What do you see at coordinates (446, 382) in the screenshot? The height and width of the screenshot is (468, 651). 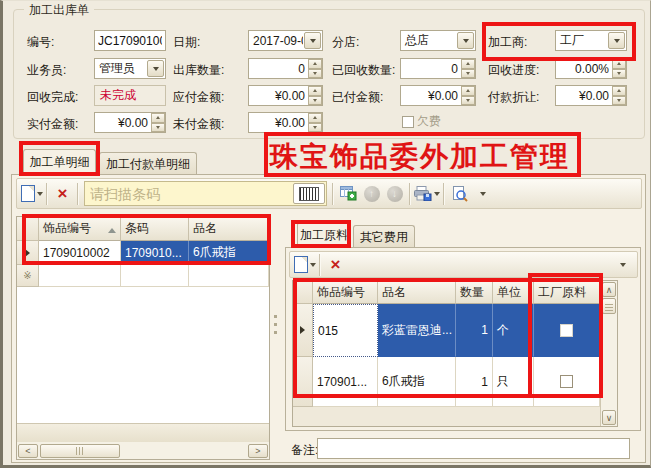 I see `table-row: 170901... 6爪戒指 1 只` at bounding box center [446, 382].